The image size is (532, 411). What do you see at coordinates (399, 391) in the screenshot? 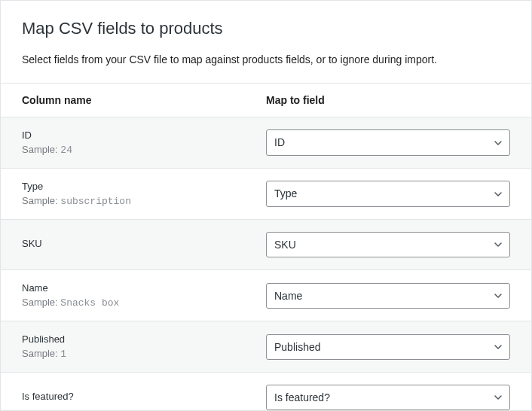
I see `cell-map-field: Is featured?` at bounding box center [399, 391].